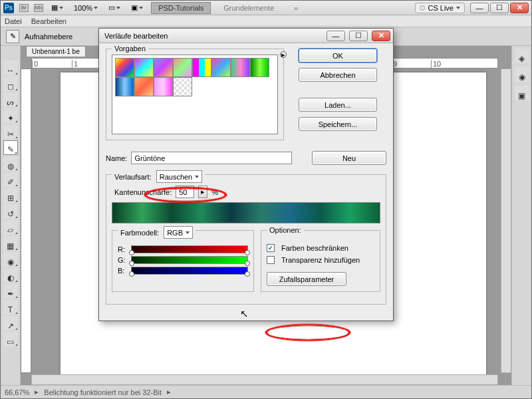  I want to click on type-label: Verlaufsart:, so click(133, 177).